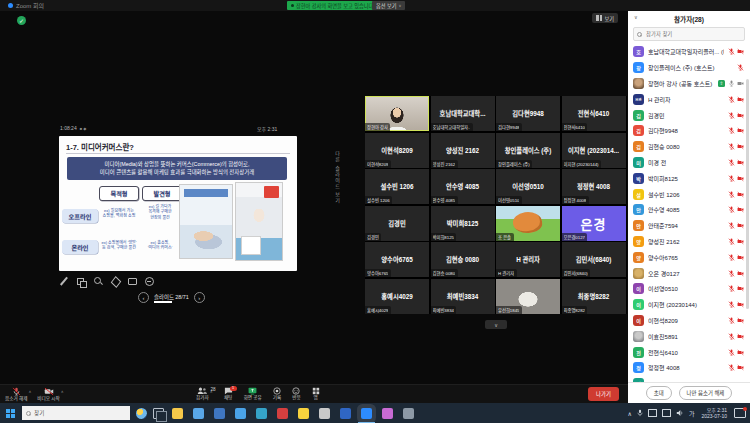 Image resolution: width=750 pixels, height=423 pixels. What do you see at coordinates (528, 224) in the screenshot?
I see `video-tile: 조 은솔` at bounding box center [528, 224].